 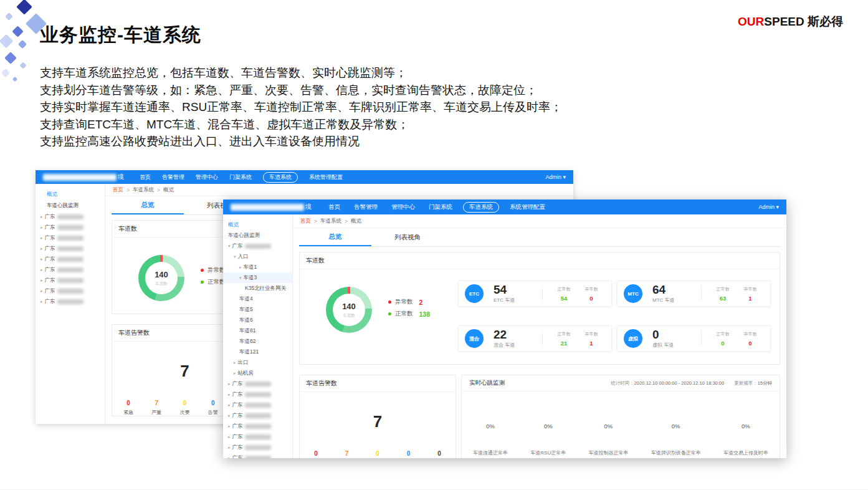 What do you see at coordinates (504, 300) in the screenshot?
I see `lane-type-label: ETC 车道` at bounding box center [504, 300].